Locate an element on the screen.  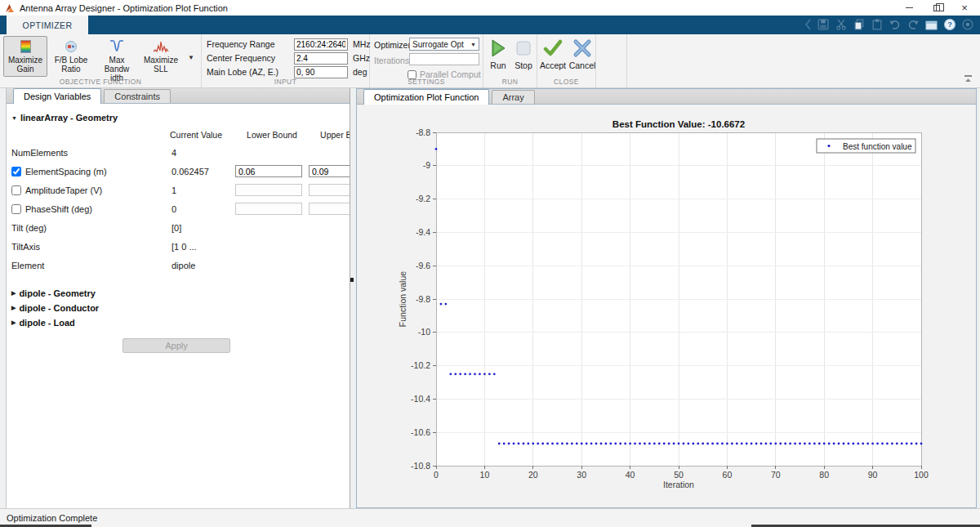
right-panel-tabbar: Optimization Plot Function Array is located at coordinates (666, 96).